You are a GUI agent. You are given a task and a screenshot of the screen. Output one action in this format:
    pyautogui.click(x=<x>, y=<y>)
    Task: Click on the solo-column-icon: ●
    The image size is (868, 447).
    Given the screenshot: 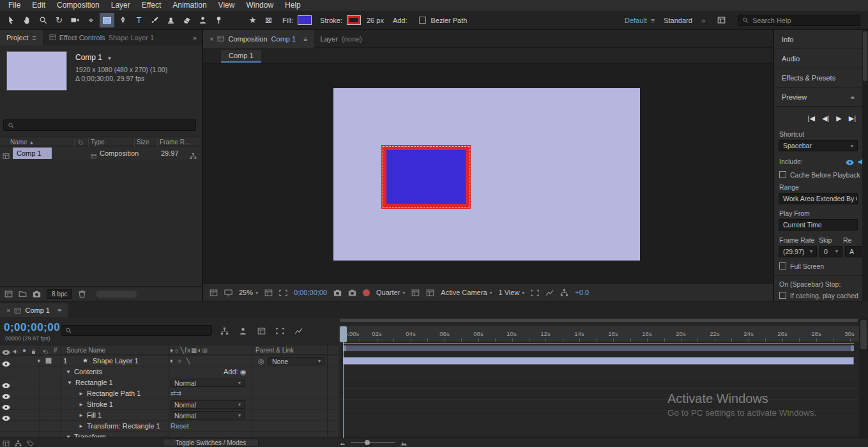 What is the action you would take?
    pyautogui.click(x=24, y=351)
    